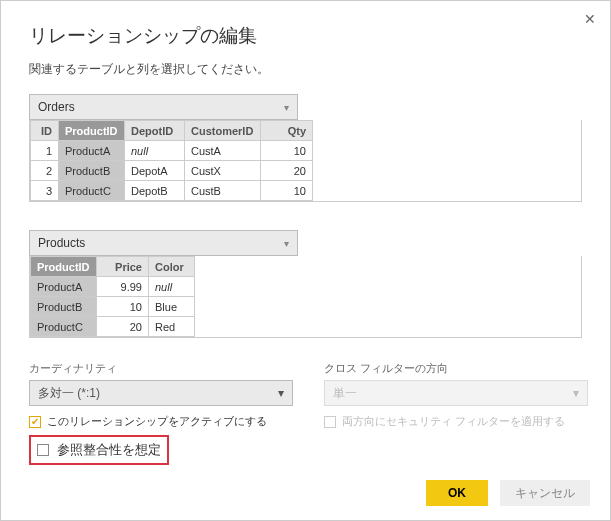 Image resolution: width=611 pixels, height=521 pixels. Describe the element at coordinates (223, 191) in the screenshot. I see `table-cell: CustB` at that location.